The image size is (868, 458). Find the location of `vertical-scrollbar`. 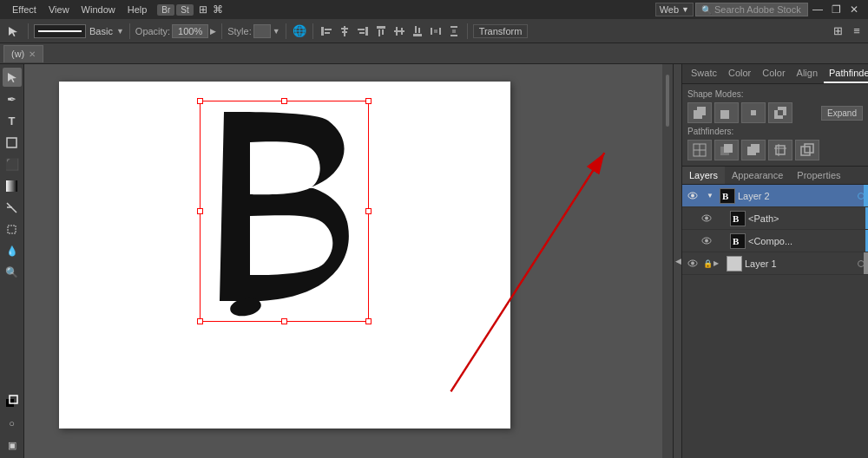

vertical-scrollbar is located at coordinates (667, 261).